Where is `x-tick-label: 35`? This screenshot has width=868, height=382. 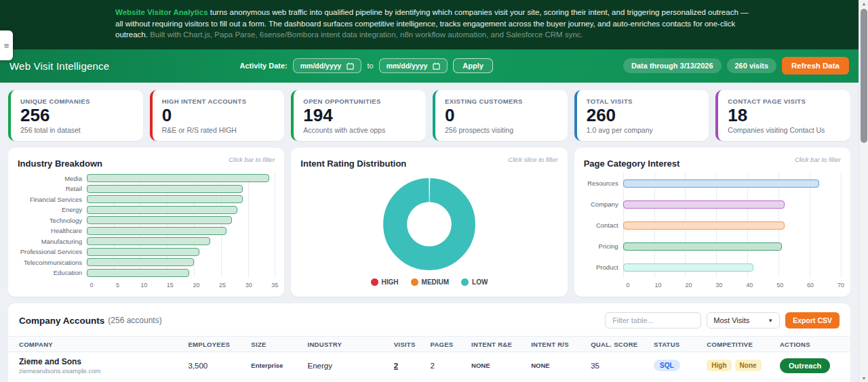 x-tick-label: 35 is located at coordinates (275, 285).